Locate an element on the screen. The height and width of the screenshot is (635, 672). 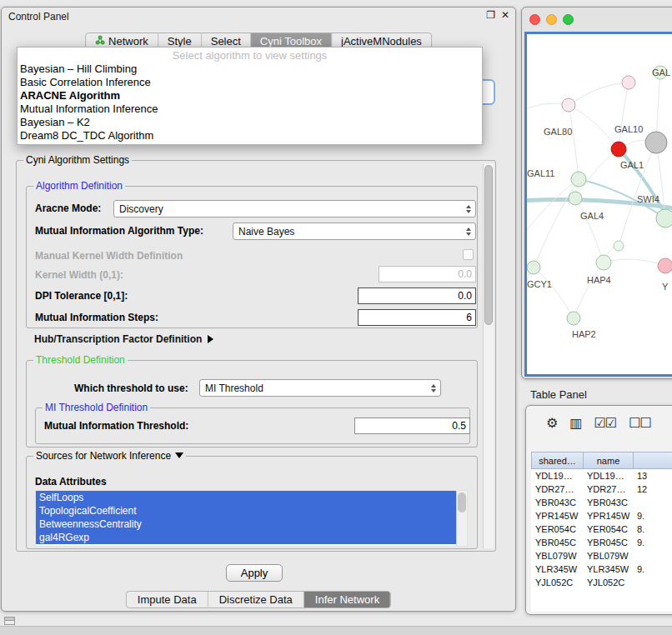
column-header: name is located at coordinates (609, 460).